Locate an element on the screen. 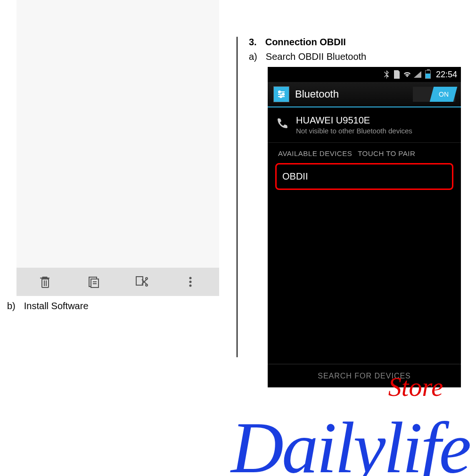 This screenshot has height=476, width=476. step-number: 3. is located at coordinates (253, 42).